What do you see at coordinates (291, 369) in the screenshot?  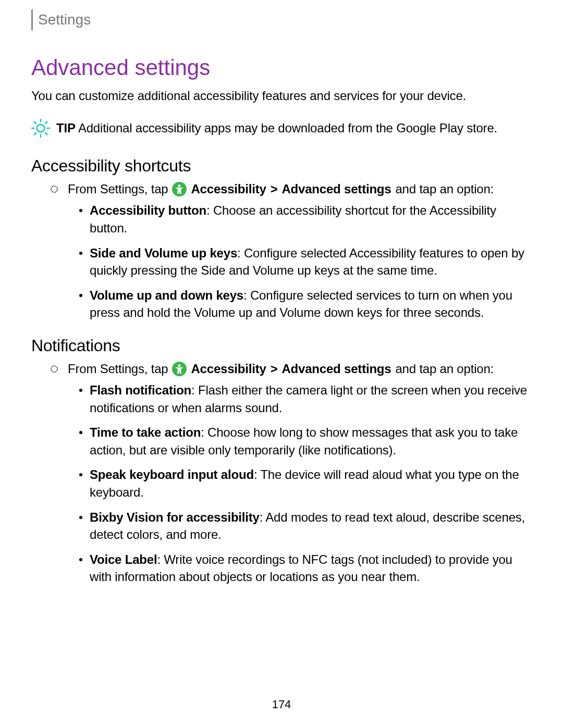 I see `step-instruction-notifications: From Settings, tap Accessibility > Advan…` at bounding box center [291, 369].